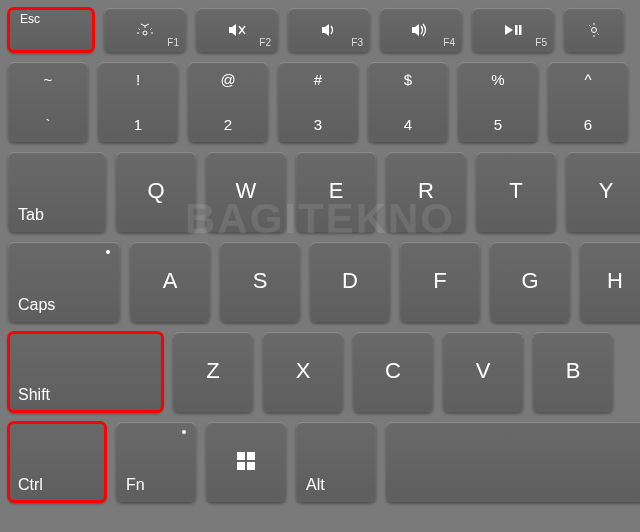 This screenshot has height=532, width=640. I want to click on f-sub: F5, so click(541, 42).